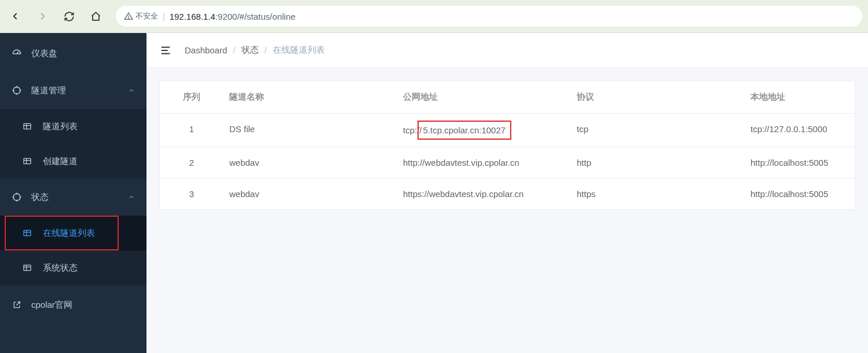 The image size is (868, 353). I want to click on sidebar-item-dashboard: 仪表盘, so click(73, 53).